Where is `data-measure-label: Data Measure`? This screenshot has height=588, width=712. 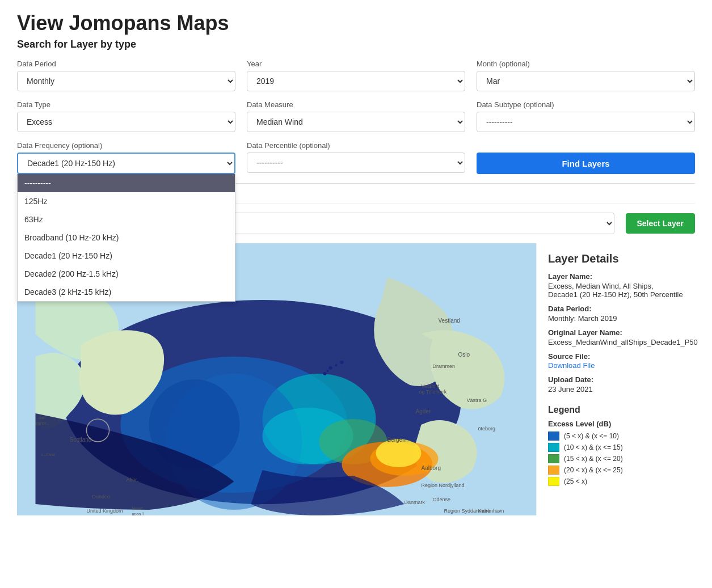
data-measure-label: Data Measure is located at coordinates (356, 104).